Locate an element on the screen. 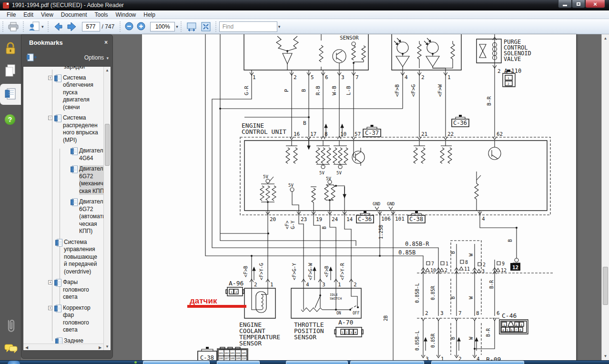 The height and width of the screenshot is (364, 609). junction-dot is located at coordinates (320, 295).